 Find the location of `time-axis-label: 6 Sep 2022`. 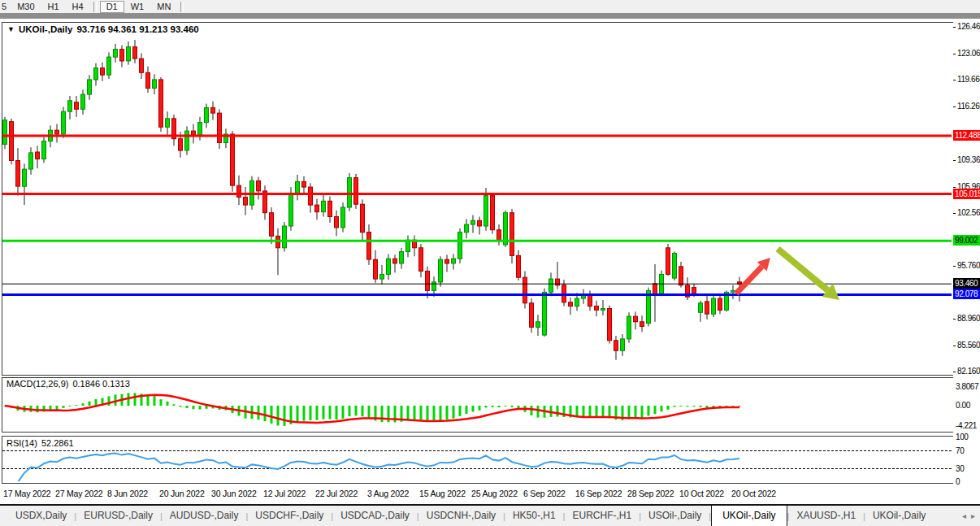

time-axis-label: 6 Sep 2022 is located at coordinates (544, 493).